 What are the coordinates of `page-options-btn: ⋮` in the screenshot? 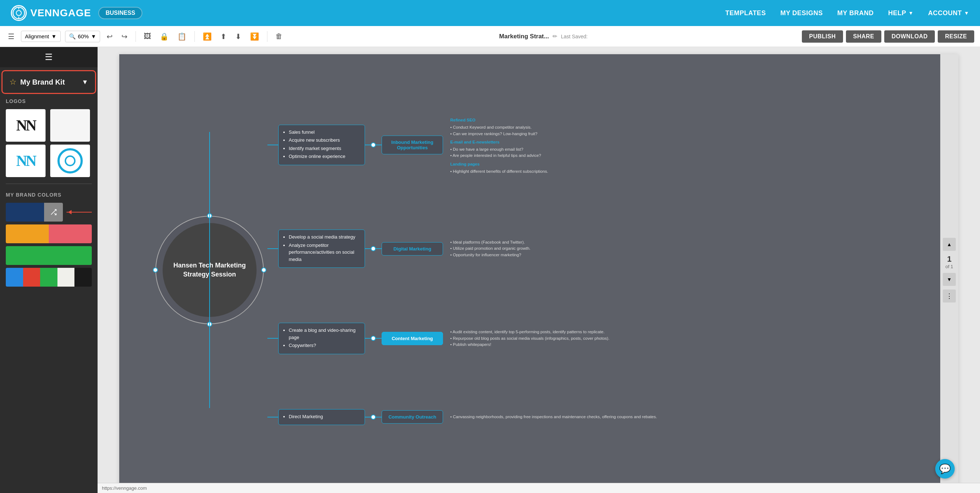 It's located at (949, 296).